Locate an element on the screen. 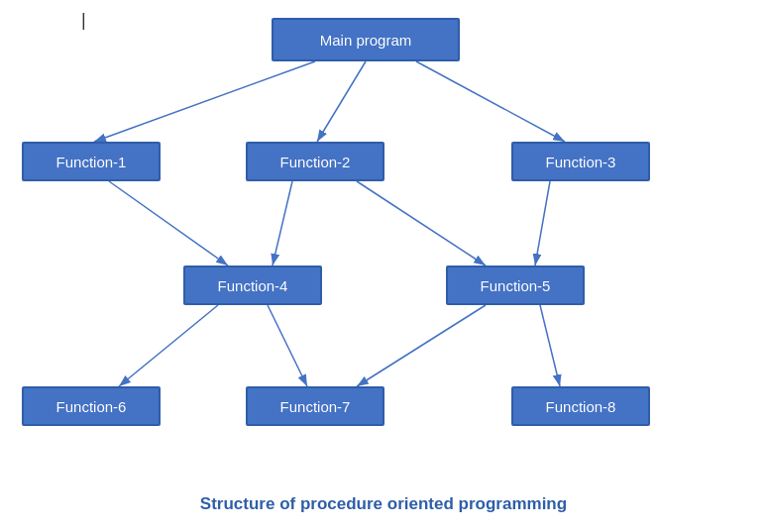  label-main: Main program is located at coordinates (367, 40).